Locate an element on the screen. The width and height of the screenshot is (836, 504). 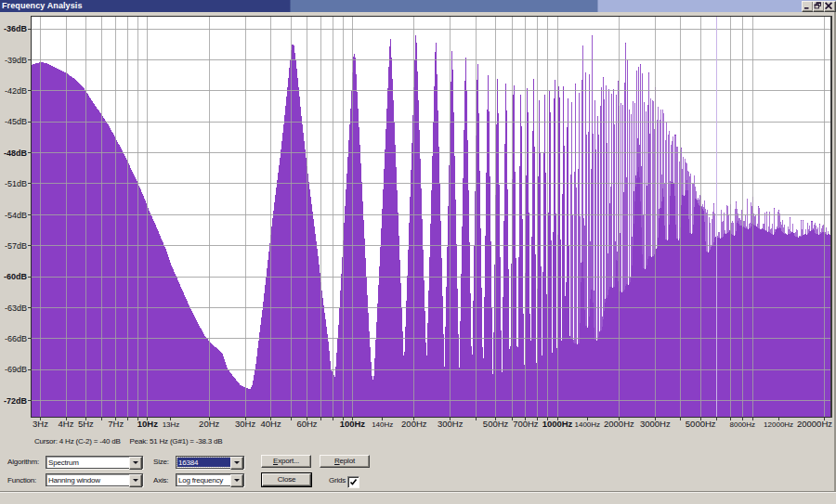
svg-text: 20Hz is located at coordinates (209, 423).